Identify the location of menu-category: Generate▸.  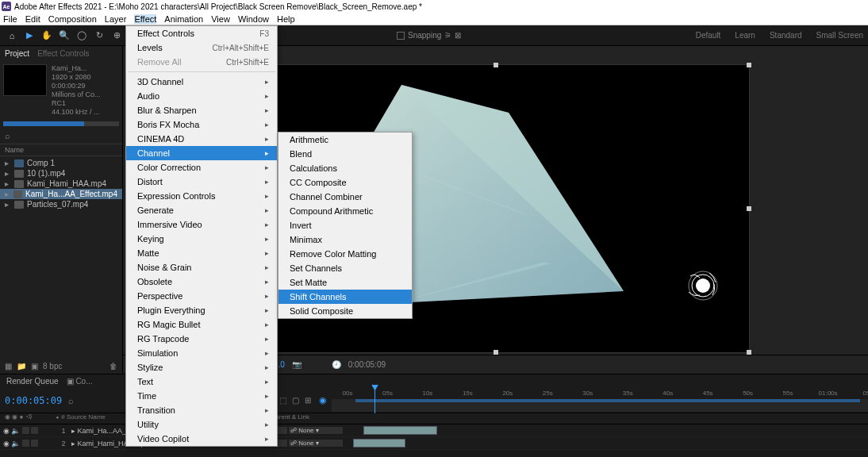
(202, 210).